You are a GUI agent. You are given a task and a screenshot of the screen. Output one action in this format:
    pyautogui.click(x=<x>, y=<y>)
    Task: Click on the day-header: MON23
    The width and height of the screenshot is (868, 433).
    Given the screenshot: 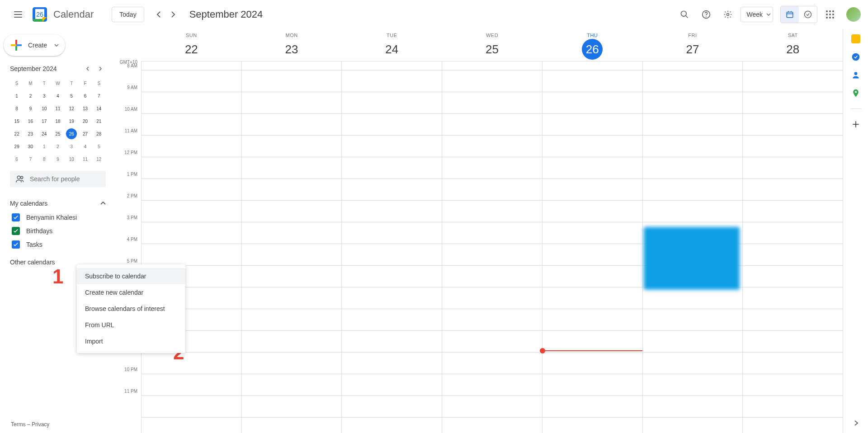 What is the action you would take?
    pyautogui.click(x=292, y=45)
    